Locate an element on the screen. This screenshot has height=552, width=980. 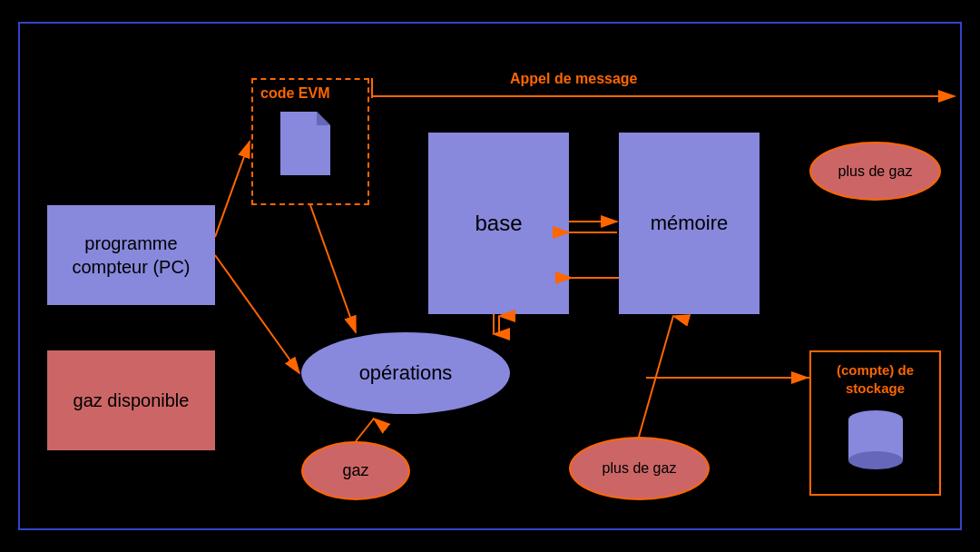
plus-gaz-bottom-label: plus de gaz is located at coordinates (640, 468).